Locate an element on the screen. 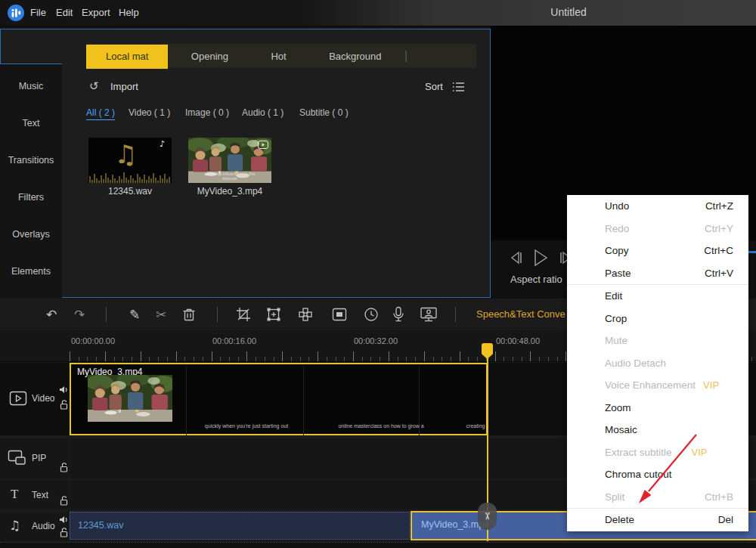  sidebar-item-elements: Elements is located at coordinates (31, 271).